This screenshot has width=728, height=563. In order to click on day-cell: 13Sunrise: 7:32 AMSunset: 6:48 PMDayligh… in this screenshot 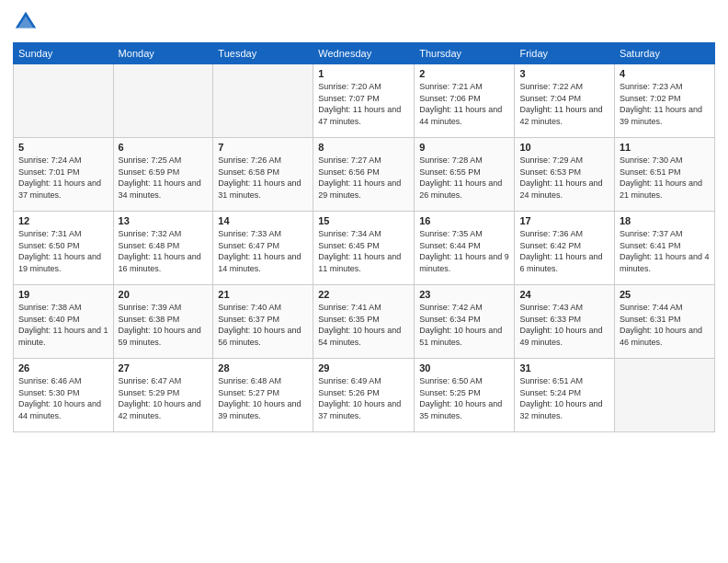, I will do `click(164, 248)`.